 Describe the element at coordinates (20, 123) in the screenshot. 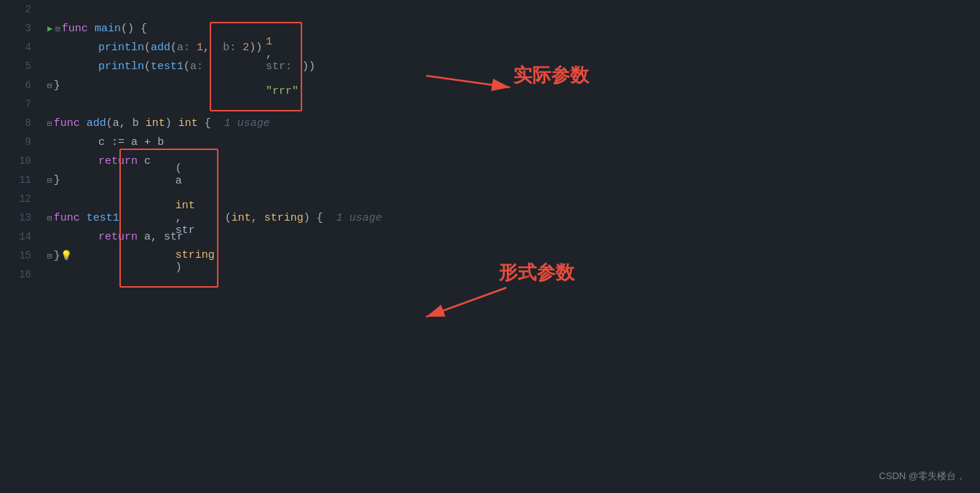

I see `ln-8: 8` at that location.